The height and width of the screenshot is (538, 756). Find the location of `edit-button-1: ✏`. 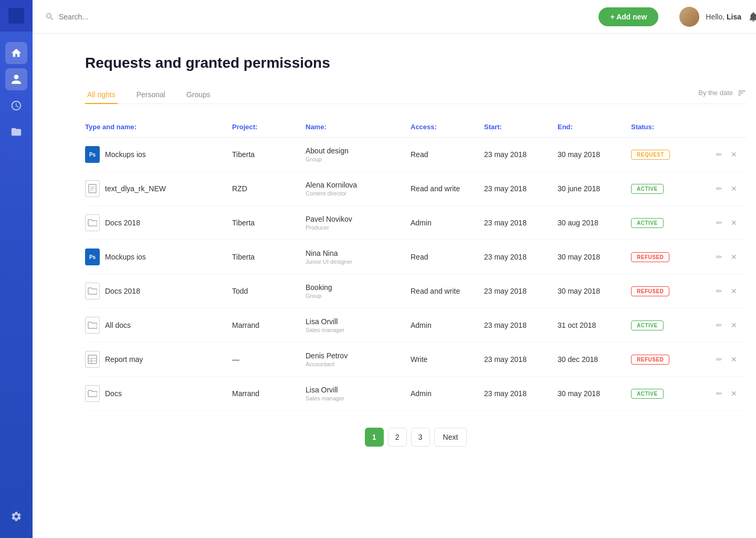

edit-button-1: ✏ is located at coordinates (719, 189).